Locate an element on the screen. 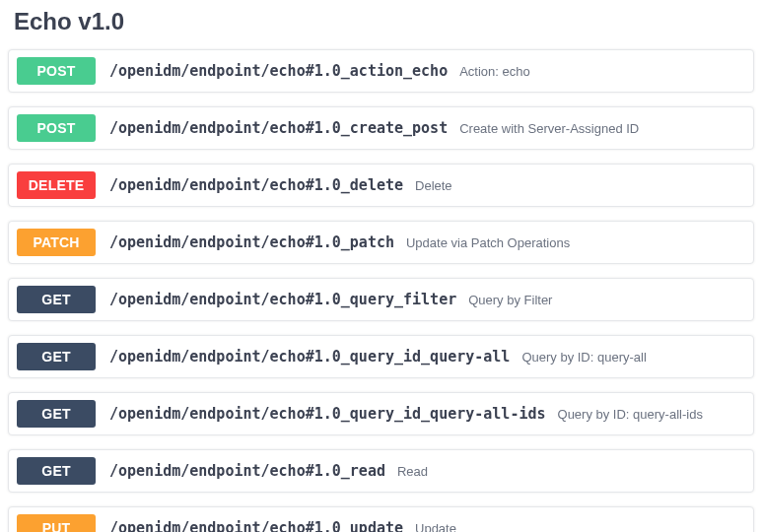  section-title: Echo v1.0 is located at coordinates (69, 22).